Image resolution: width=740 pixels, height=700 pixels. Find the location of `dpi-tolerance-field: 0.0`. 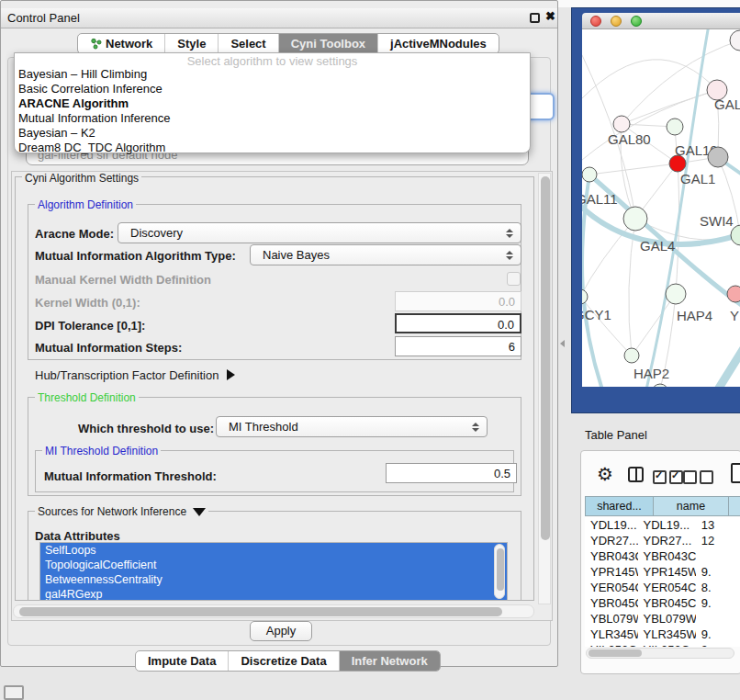

dpi-tolerance-field: 0.0 is located at coordinates (458, 323).